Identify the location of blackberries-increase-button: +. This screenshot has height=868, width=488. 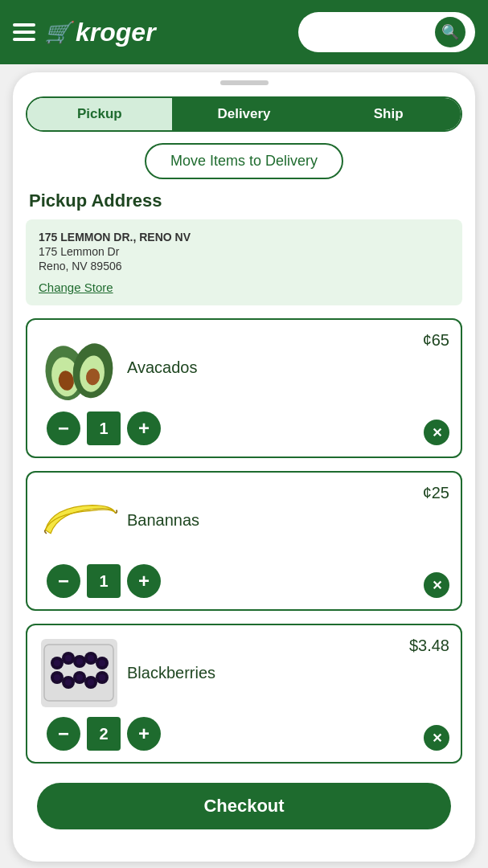
(144, 734).